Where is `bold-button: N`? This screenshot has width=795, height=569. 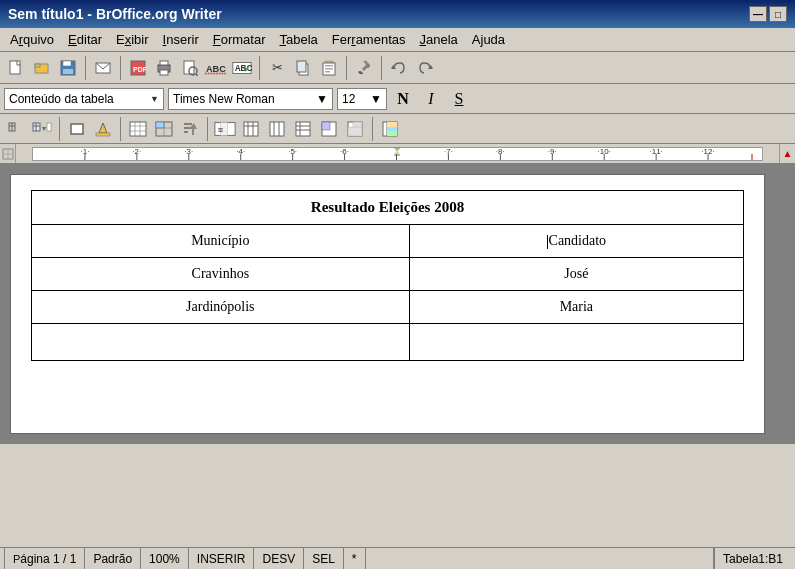
bold-button: N is located at coordinates (403, 99).